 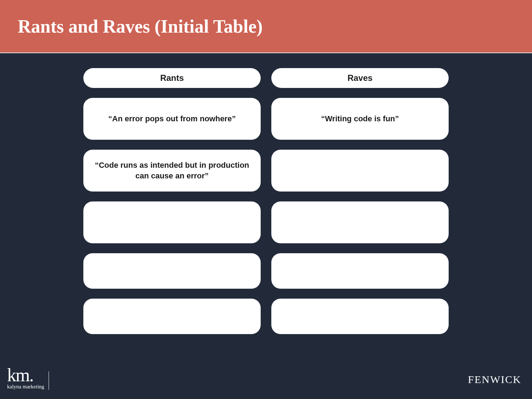 I want to click on header-band: Rants and Raves (Initial Table), so click(x=266, y=27).